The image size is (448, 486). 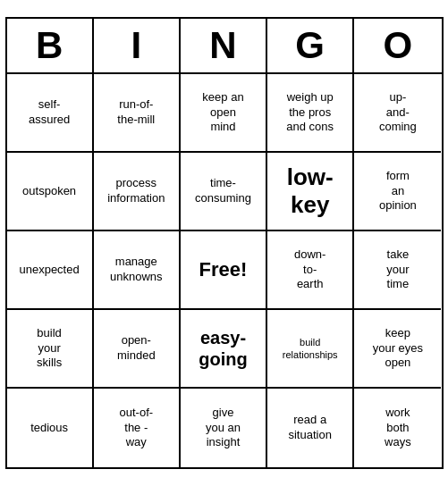 What do you see at coordinates (397, 113) in the screenshot?
I see `bingo-cell-4: up- and- coming` at bounding box center [397, 113].